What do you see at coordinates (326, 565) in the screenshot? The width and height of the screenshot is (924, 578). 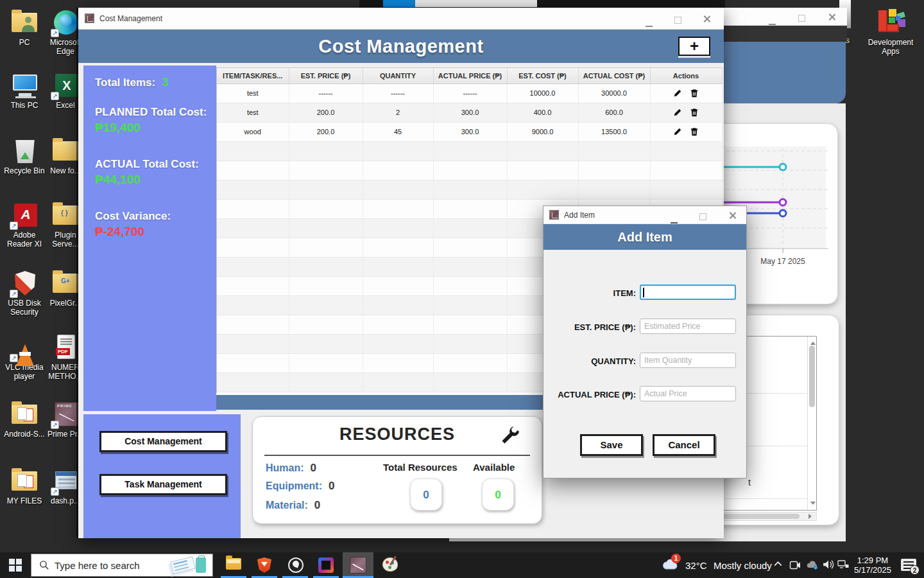 I see `taskbar-intellij` at bounding box center [326, 565].